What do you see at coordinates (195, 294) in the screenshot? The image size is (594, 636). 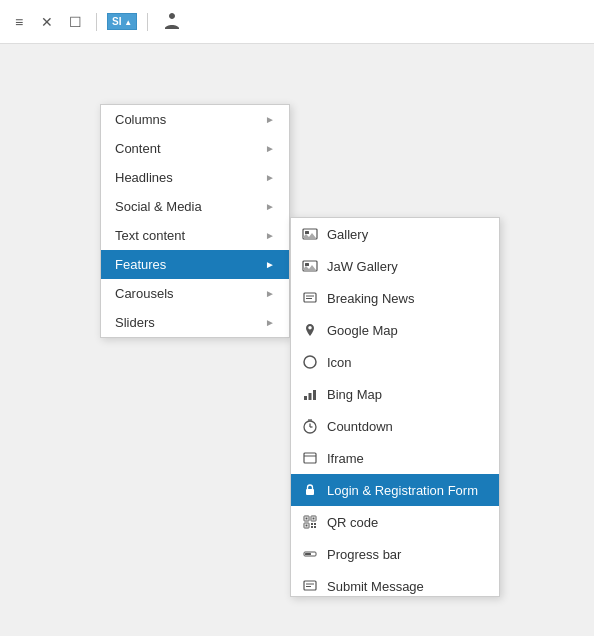 I see `menu-item-carousels: Carousels ►` at bounding box center [195, 294].